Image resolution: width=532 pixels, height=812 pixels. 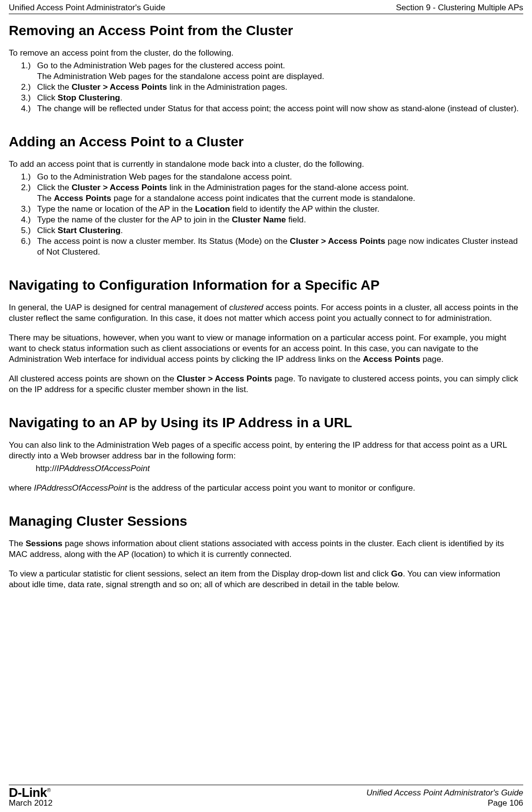 I want to click on heading-sessions: Managing Cluster Sessions, so click(x=266, y=521).